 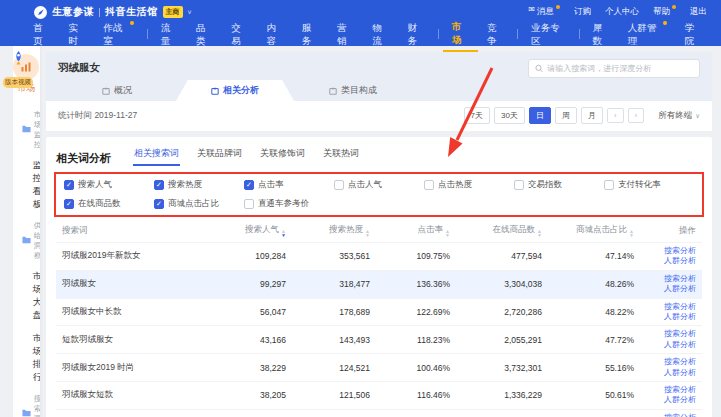 I want to click on checkbox-search-heat: ✓, so click(x=159, y=185).